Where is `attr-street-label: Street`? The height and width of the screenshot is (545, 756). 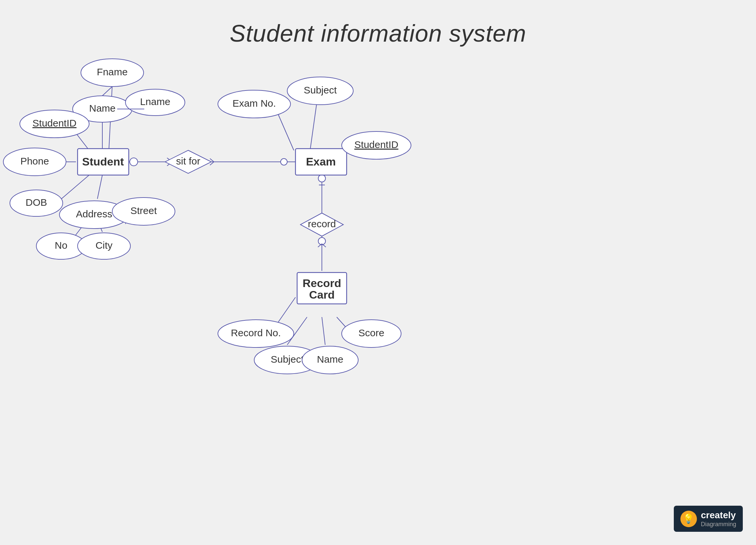 attr-street-label: Street is located at coordinates (144, 211).